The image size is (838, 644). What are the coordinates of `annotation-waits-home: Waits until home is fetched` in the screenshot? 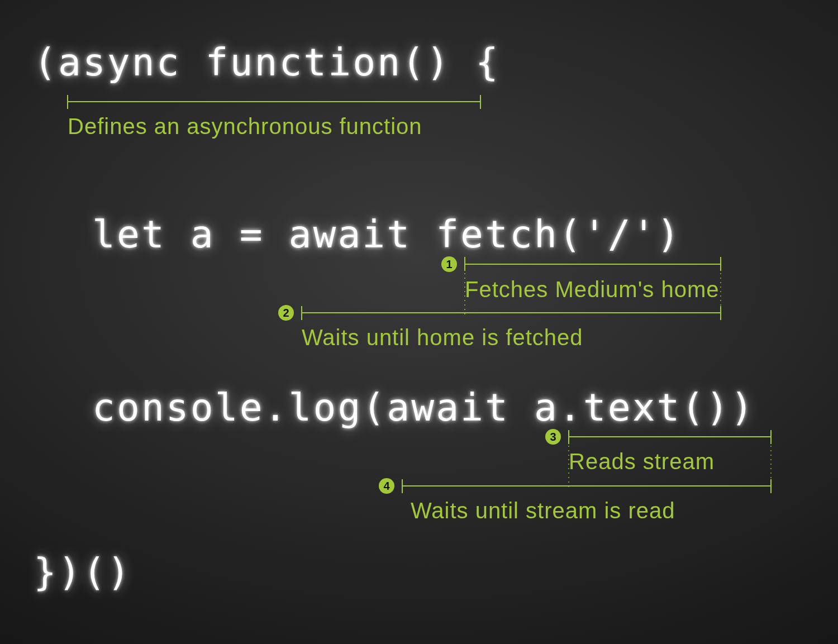 It's located at (442, 337).